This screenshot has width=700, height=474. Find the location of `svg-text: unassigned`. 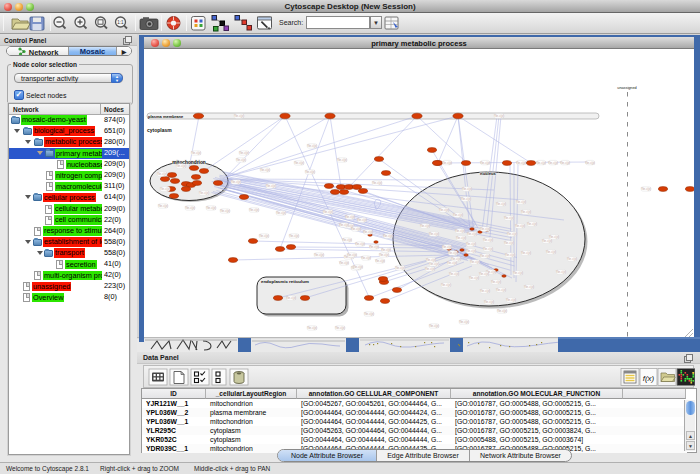

svg-text: unassigned is located at coordinates (626, 88).